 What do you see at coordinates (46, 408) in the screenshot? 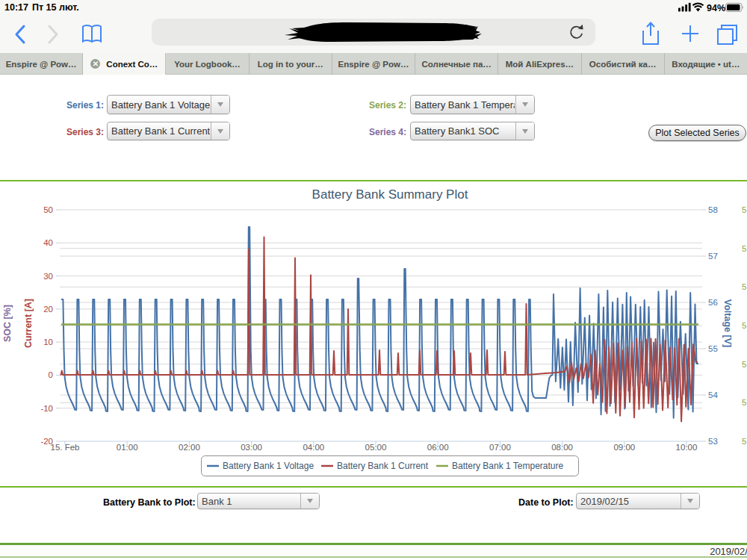
I see `svg-text: -10` at bounding box center [46, 408].